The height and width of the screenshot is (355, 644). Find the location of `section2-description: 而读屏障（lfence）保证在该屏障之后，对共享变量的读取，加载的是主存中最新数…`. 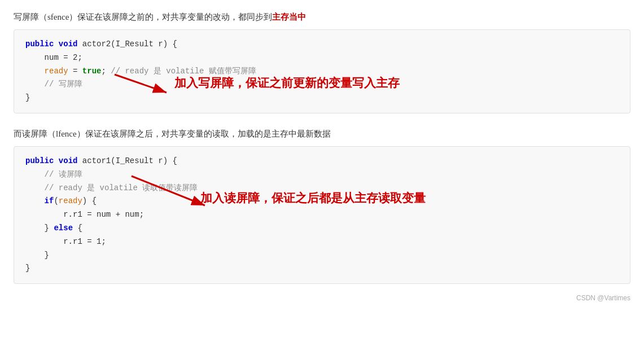

section2-description: 而读屏障（lfence）保证在该屏障之后，对共享变量的读取，加载的是主存中最新数… is located at coordinates (322, 134).